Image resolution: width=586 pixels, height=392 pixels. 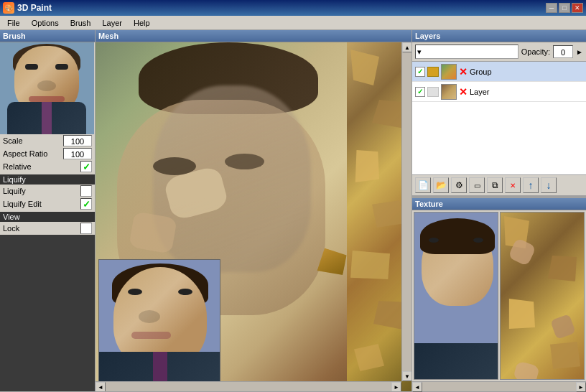 I want to click on new-layer-button: 📄, so click(x=423, y=185).